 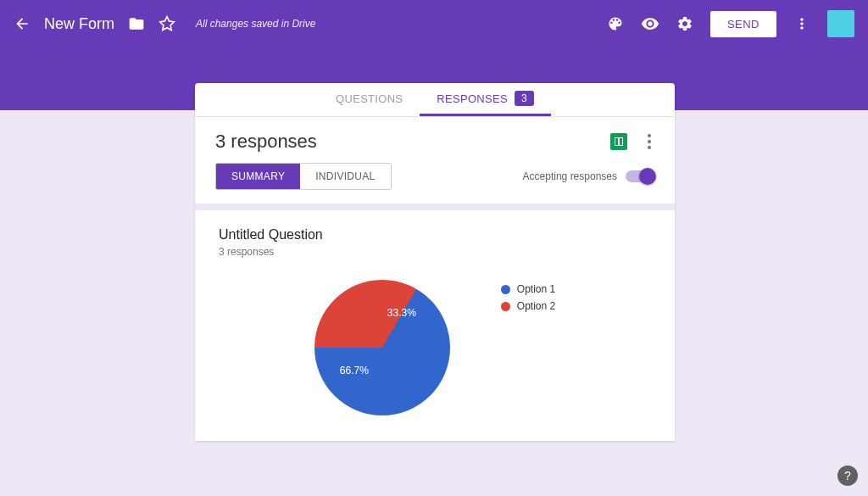 I want to click on responses-title: 3 responses, so click(x=266, y=142).